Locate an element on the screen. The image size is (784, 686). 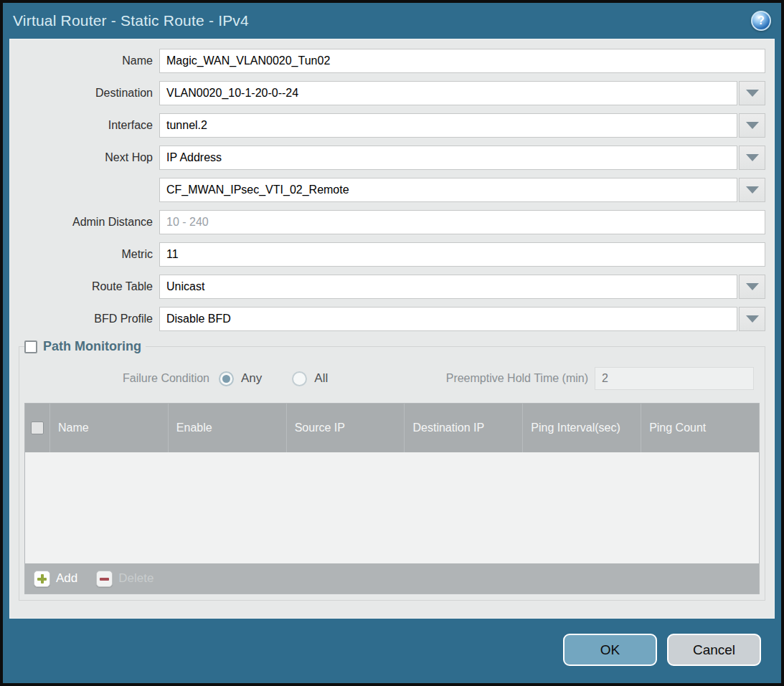
path-monitoring-checkbox is located at coordinates (31, 347).